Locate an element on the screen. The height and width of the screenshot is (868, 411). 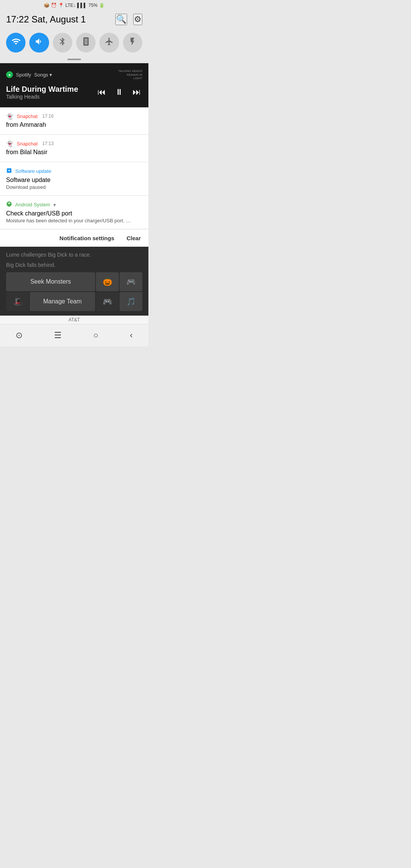
notif-body-3: Download paused is located at coordinates (74, 187).